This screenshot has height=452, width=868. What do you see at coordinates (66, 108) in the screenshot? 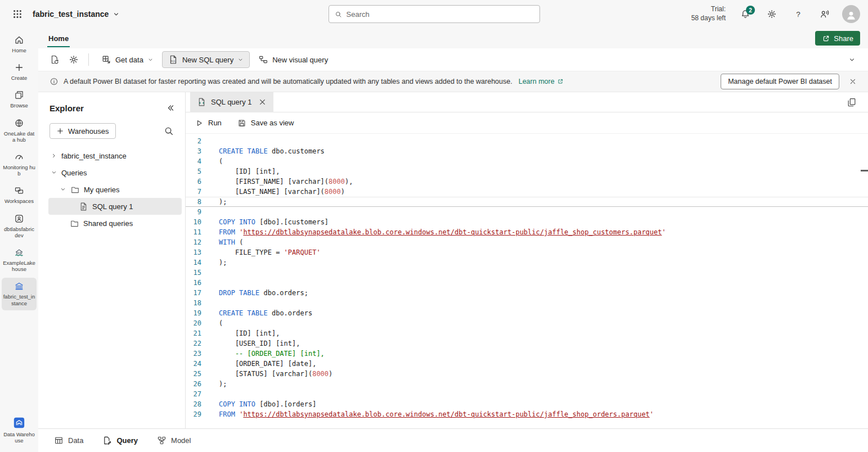
I see `explorer-title: Explorer` at bounding box center [66, 108].